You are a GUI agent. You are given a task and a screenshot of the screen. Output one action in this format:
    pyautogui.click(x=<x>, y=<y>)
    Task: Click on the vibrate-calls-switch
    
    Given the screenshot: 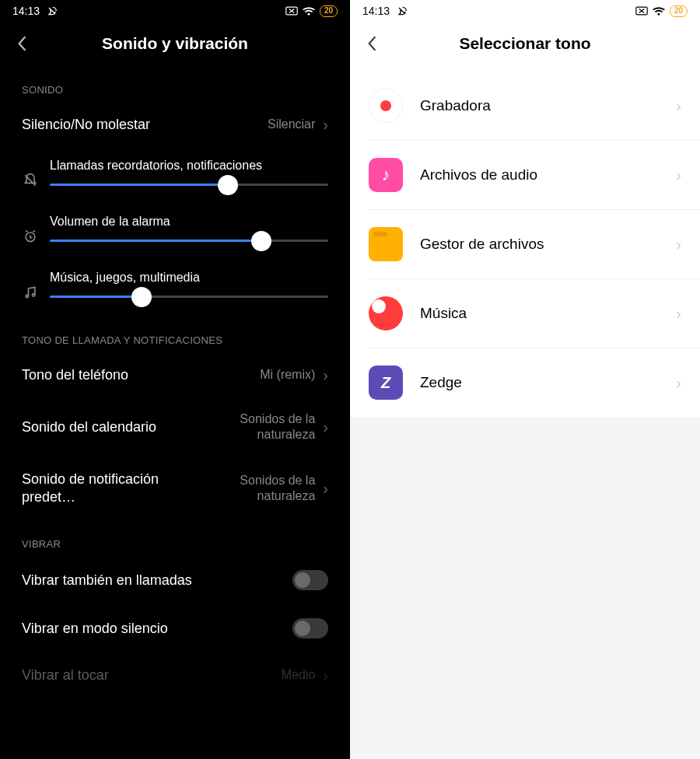 What is the action you would take?
    pyautogui.click(x=310, y=580)
    